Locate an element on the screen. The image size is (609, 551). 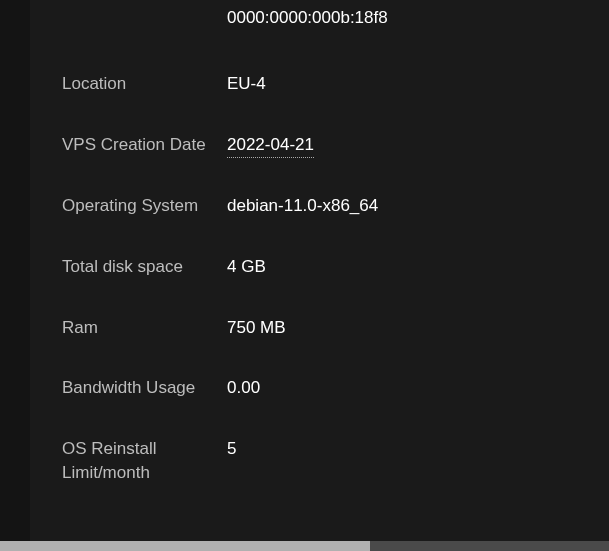
value-ram: 750 MB is located at coordinates (256, 328).